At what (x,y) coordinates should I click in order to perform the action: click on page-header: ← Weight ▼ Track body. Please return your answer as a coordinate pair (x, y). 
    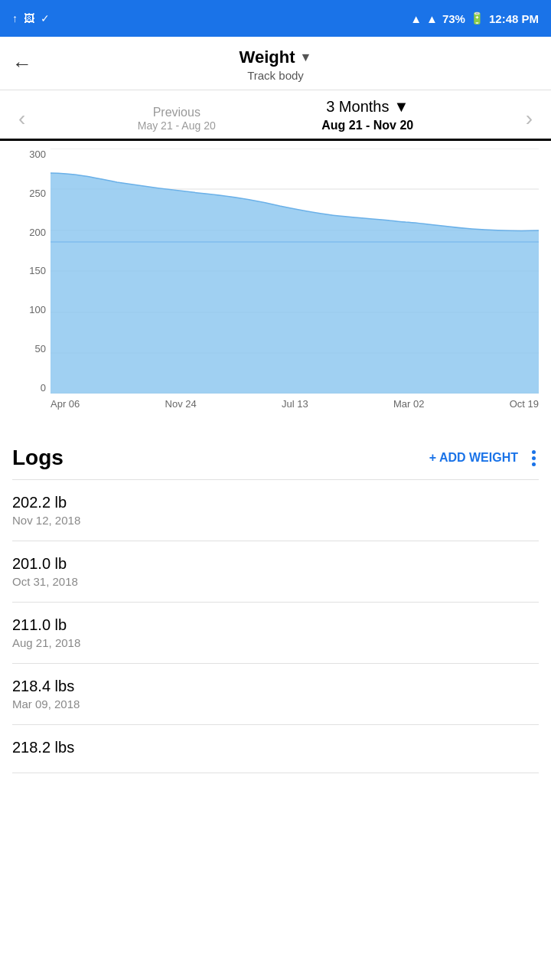
    Looking at the image, I should click on (276, 64).